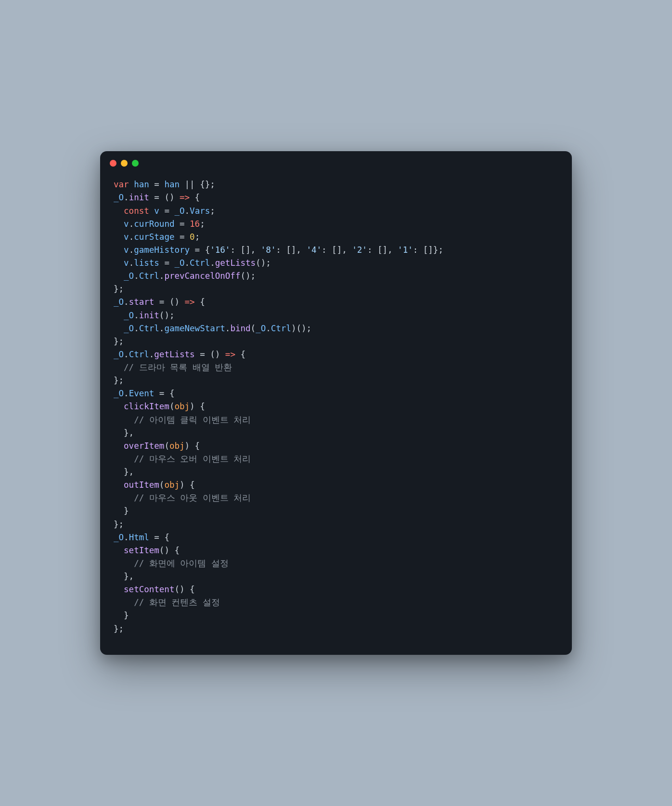  Describe the element at coordinates (194, 328) in the screenshot. I see `code-token: gameNewStart` at that location.